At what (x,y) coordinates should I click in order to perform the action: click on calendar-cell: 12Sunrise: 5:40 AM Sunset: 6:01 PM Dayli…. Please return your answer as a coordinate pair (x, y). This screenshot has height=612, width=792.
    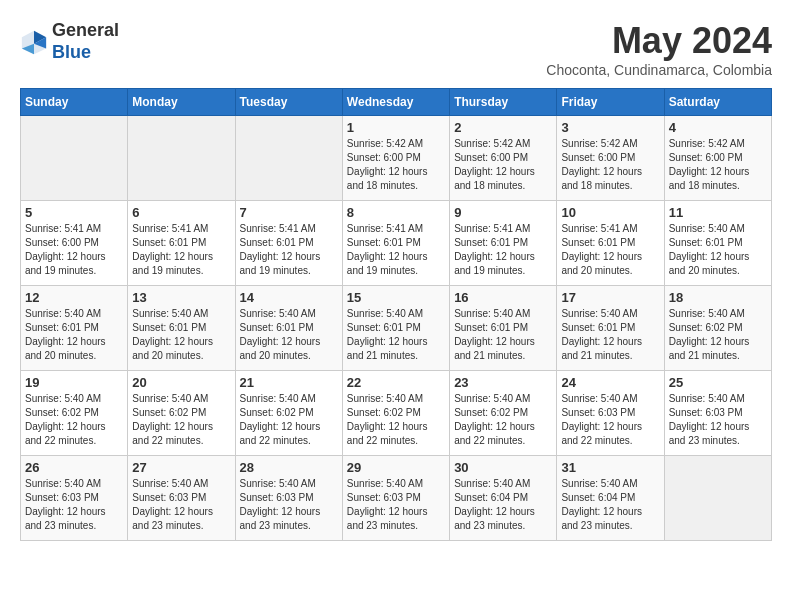
    Looking at the image, I should click on (74, 328).